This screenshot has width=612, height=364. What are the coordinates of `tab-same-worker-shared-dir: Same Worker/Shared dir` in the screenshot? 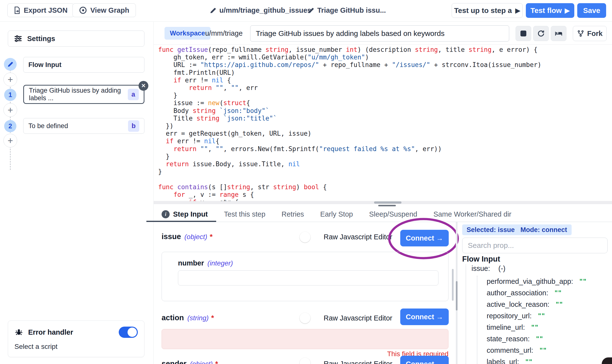 It's located at (472, 214).